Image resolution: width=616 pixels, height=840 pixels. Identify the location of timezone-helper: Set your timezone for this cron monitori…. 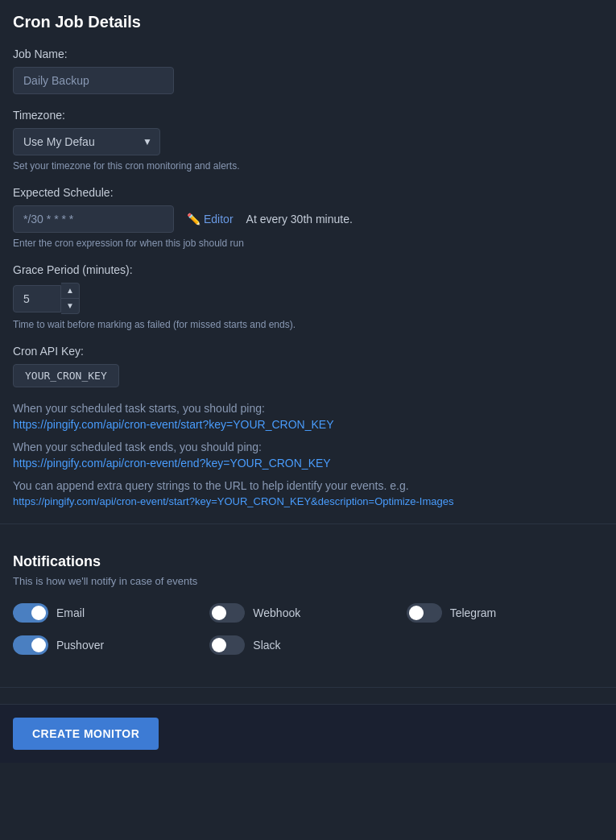
(308, 166).